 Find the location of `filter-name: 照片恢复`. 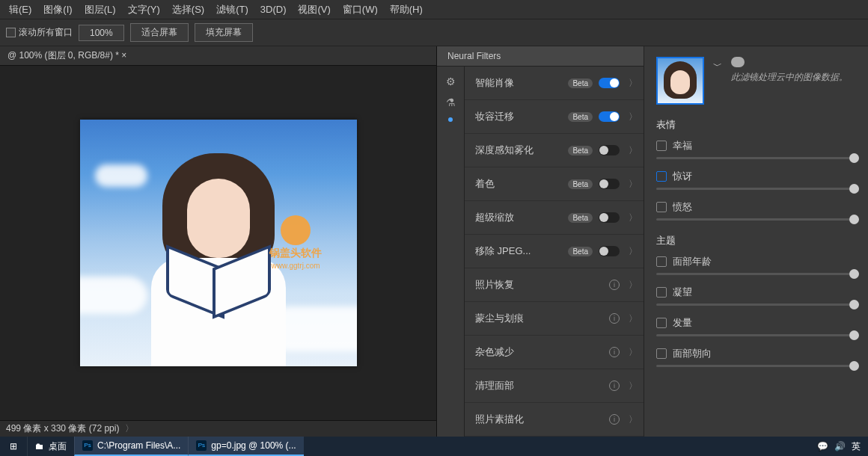

filter-name: 照片恢复 is located at coordinates (539, 285).